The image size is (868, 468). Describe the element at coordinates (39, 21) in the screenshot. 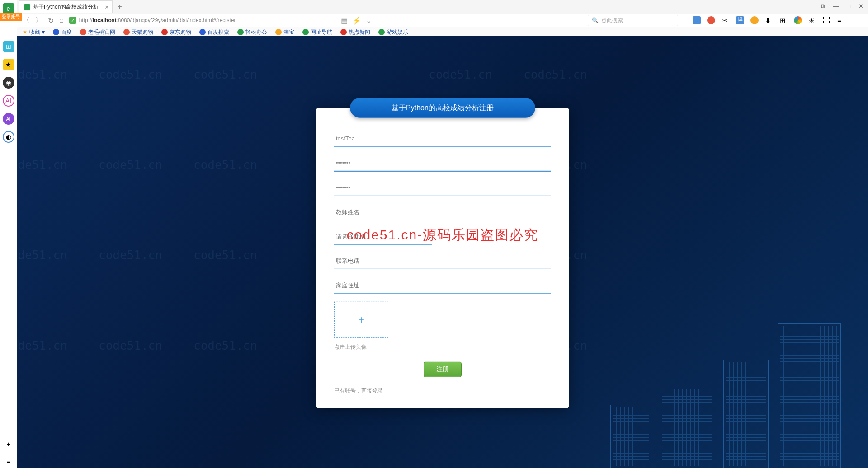

I see `nav-forward-icon: 〉` at that location.